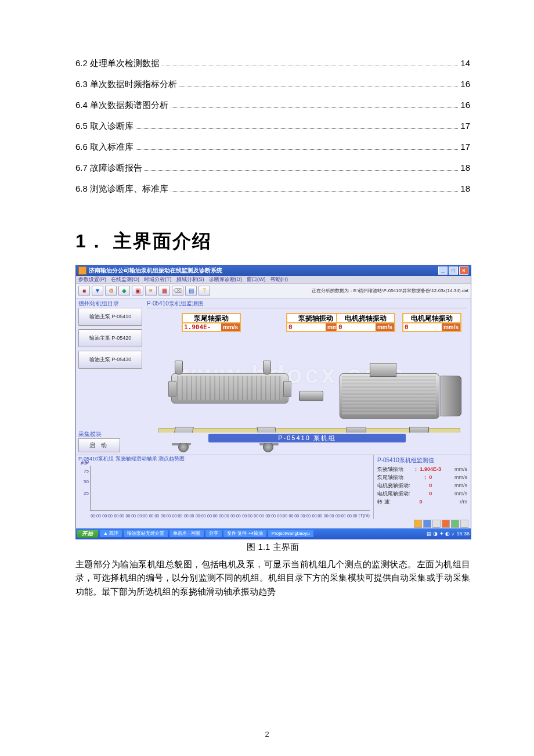  What do you see at coordinates (423, 485) in the screenshot?
I see `stat-row: 电机挠轴振动: 0mm/s` at bounding box center [423, 485].